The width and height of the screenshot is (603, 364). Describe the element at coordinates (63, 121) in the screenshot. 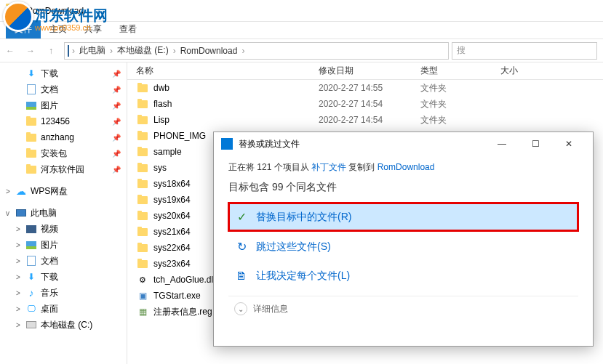

I see `sidebar-item: 123456📌` at that location.